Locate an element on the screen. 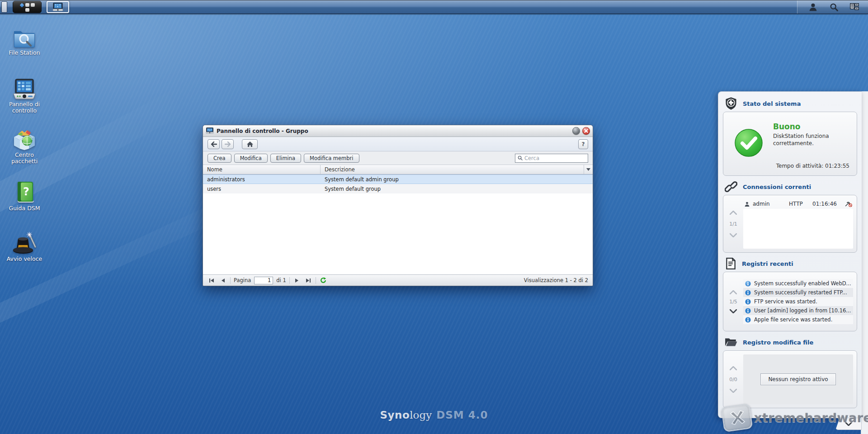  user-menu-button is located at coordinates (813, 7).